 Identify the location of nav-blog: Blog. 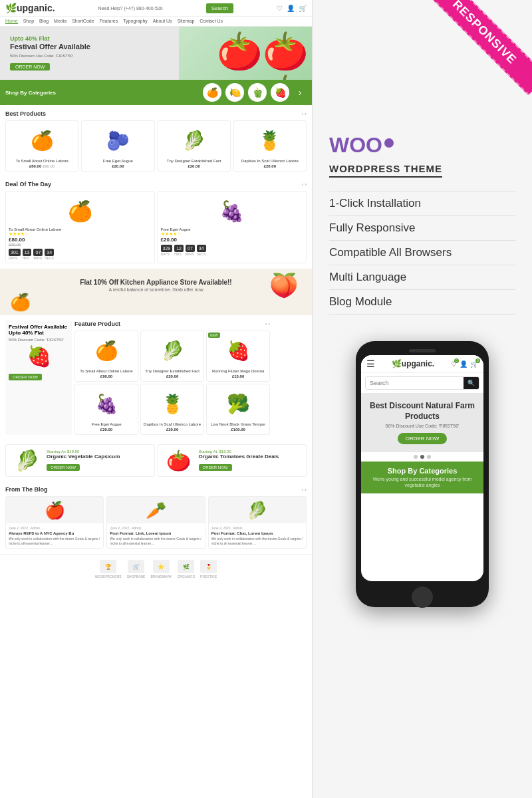
(44, 21).